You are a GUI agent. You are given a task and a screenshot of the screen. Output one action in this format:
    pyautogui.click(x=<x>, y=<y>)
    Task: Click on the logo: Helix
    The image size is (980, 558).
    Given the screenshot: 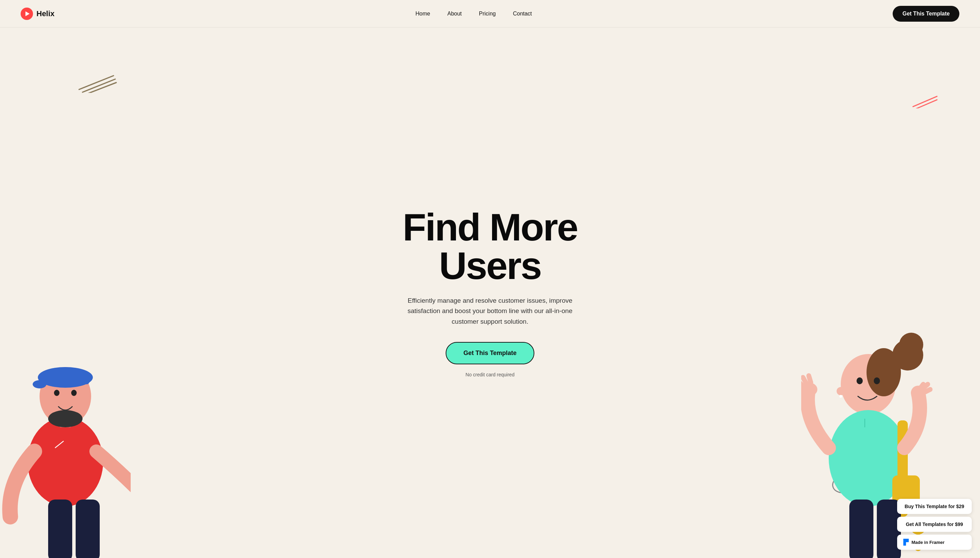 What is the action you would take?
    pyautogui.click(x=38, y=14)
    